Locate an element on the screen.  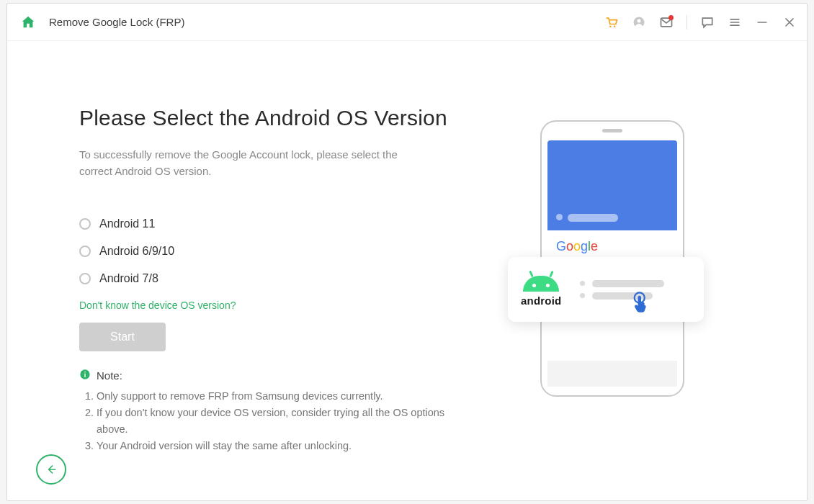
os-option-label: Android 7/8 is located at coordinates (129, 279).